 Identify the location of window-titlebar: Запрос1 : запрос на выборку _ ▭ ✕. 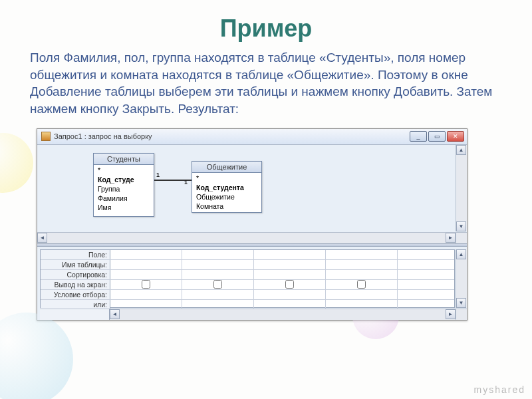
(252, 137).